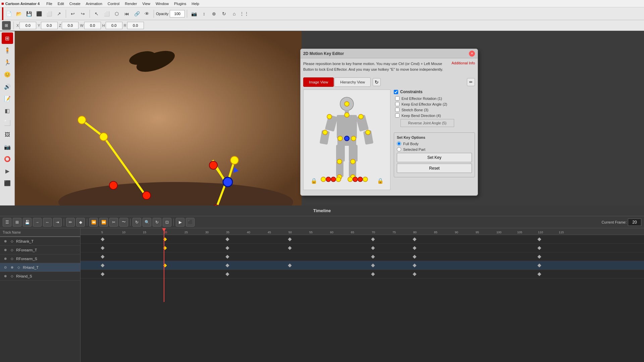  I want to click on sidebar-camera-btn: 📷, so click(7, 147).